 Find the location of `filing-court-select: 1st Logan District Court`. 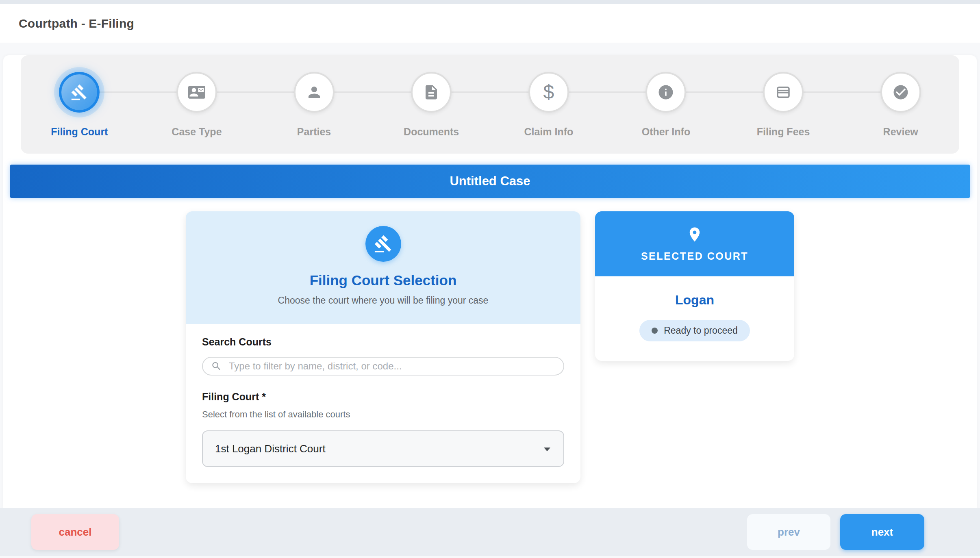

filing-court-select: 1st Logan District Court is located at coordinates (383, 449).